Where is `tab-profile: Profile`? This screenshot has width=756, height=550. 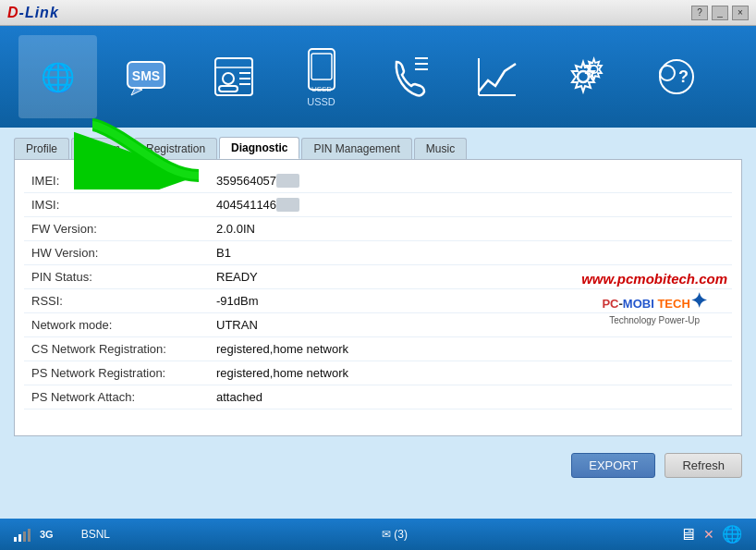
tab-profile: Profile is located at coordinates (42, 148).